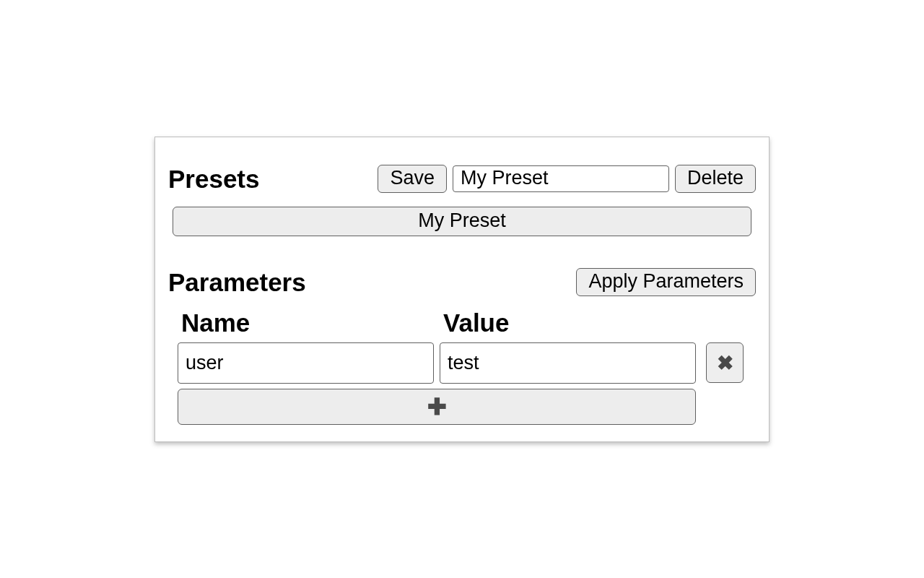  Describe the element at coordinates (561, 179) in the screenshot. I see `preset-name-input` at that location.